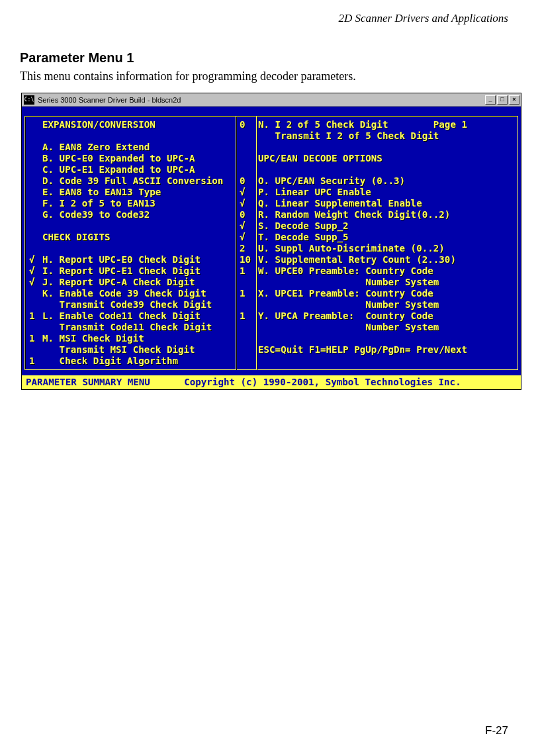 The height and width of the screenshot is (756, 540). What do you see at coordinates (514, 100) in the screenshot?
I see `close-button: ×` at bounding box center [514, 100].